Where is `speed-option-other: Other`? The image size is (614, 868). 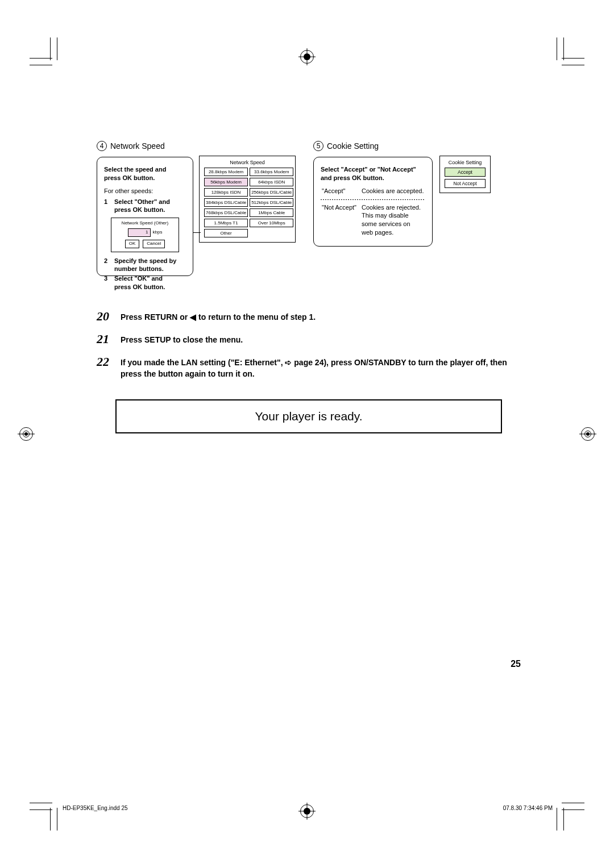
speed-option-other: Other is located at coordinates (226, 233).